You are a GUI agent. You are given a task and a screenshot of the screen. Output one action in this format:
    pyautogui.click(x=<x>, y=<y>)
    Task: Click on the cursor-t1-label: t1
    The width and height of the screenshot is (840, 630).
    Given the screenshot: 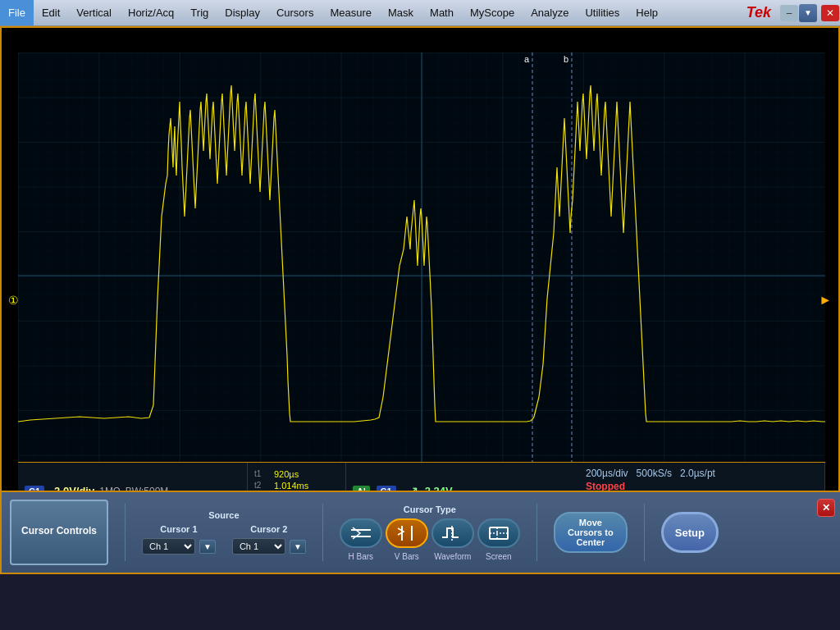 What is the action you would take?
    pyautogui.click(x=262, y=474)
    